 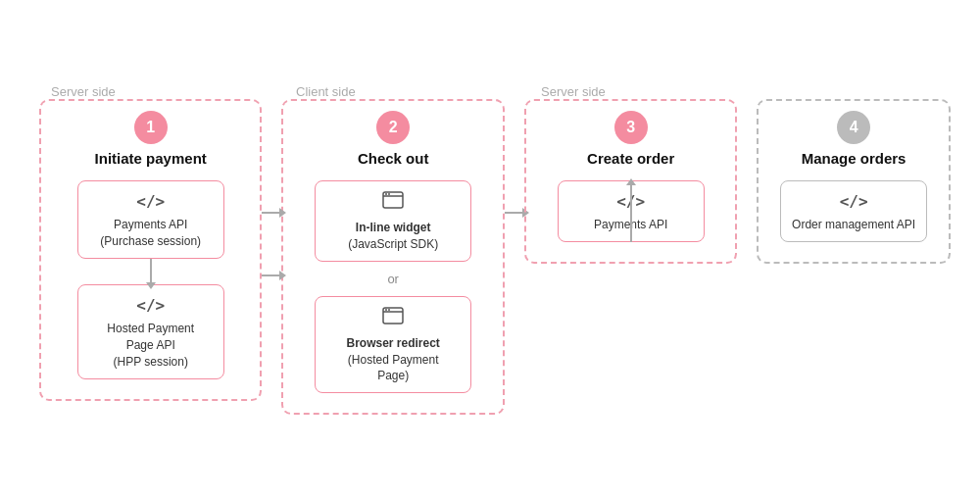 What do you see at coordinates (393, 235) in the screenshot?
I see `inline-widget-label: In-line widget(JavaScript SDK)` at bounding box center [393, 235].